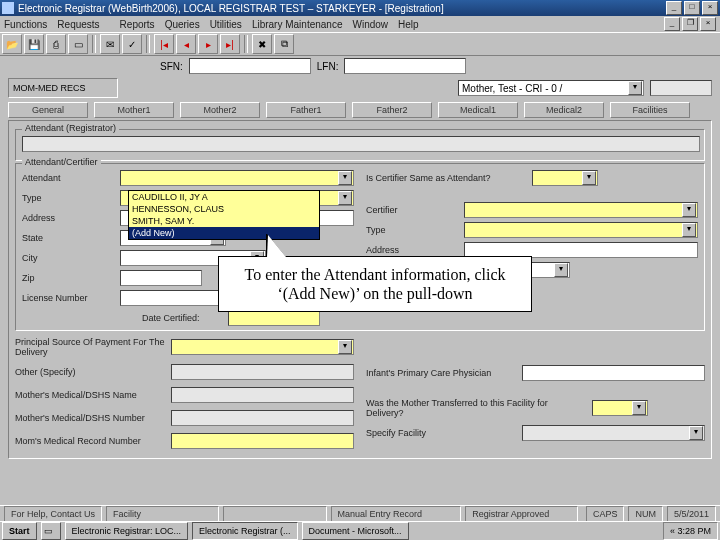 The image size is (720, 540). Describe the element at coordinates (262, 418) in the screenshot. I see `med-num-input` at that location.